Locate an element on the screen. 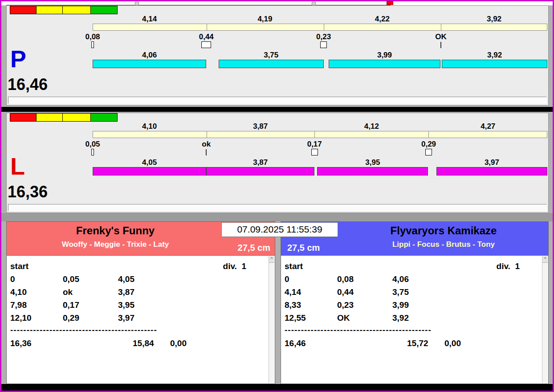 The image size is (554, 392). split-time: 3,87 is located at coordinates (126, 292).